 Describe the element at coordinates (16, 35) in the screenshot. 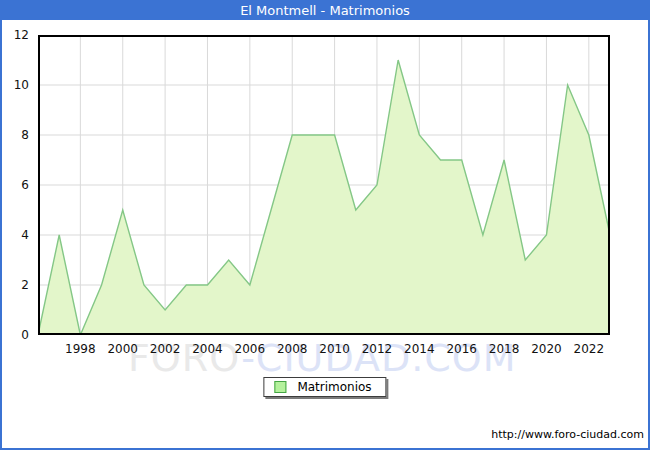

I see `y-tick-label: 12` at that location.